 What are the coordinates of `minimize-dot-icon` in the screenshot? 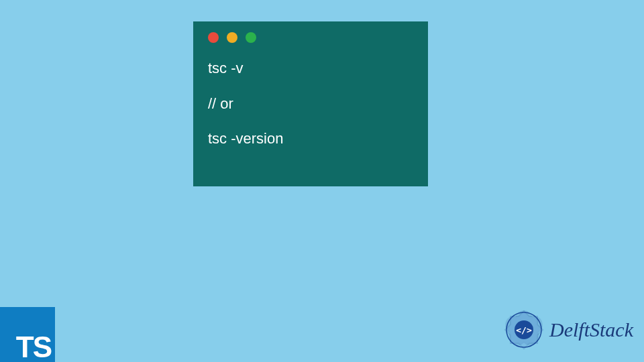 It's located at (232, 38).